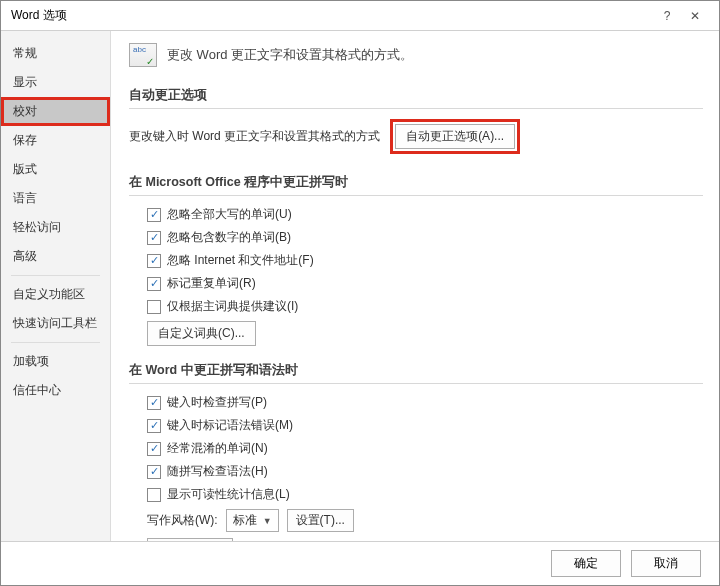  What do you see at coordinates (56, 390) in the screenshot?
I see `nav-trust-center: 信任中心` at bounding box center [56, 390].